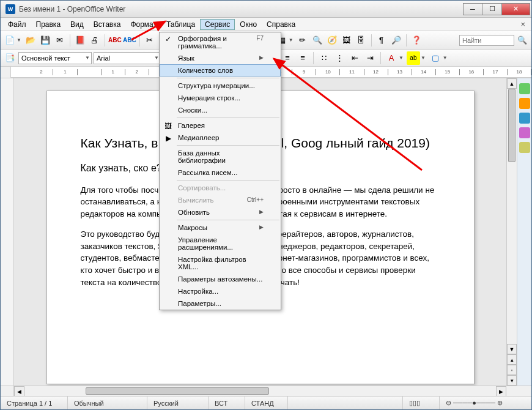 Image resolution: width=532 pixels, height=410 pixels. I want to click on print-button: 🖨, so click(95, 40).